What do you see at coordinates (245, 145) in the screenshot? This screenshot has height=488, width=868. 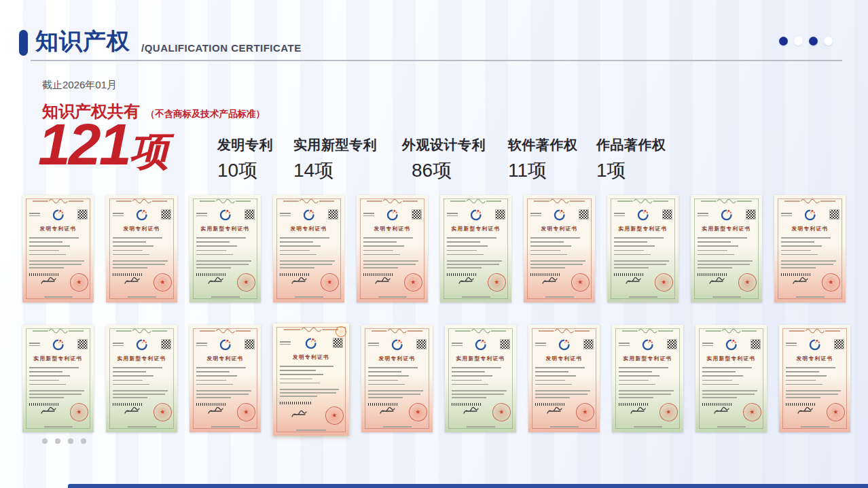 I see `stat-label: 发明专利` at bounding box center [245, 145].